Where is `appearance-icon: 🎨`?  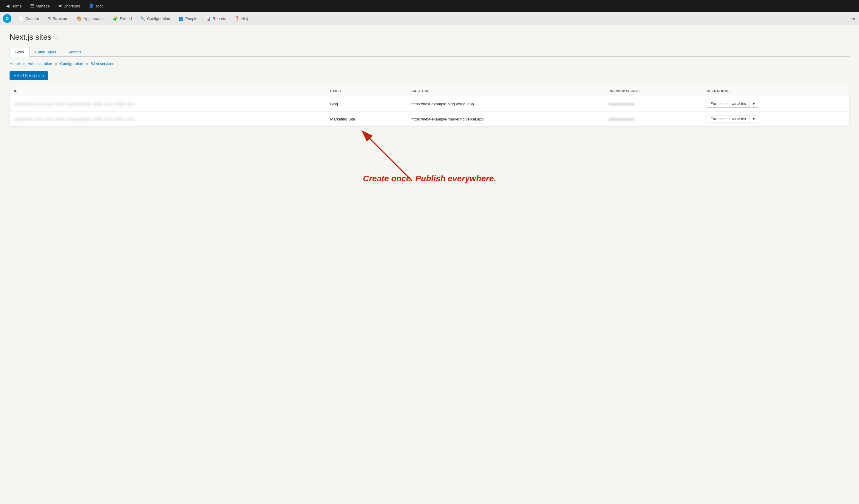 appearance-icon: 🎨 is located at coordinates (79, 18).